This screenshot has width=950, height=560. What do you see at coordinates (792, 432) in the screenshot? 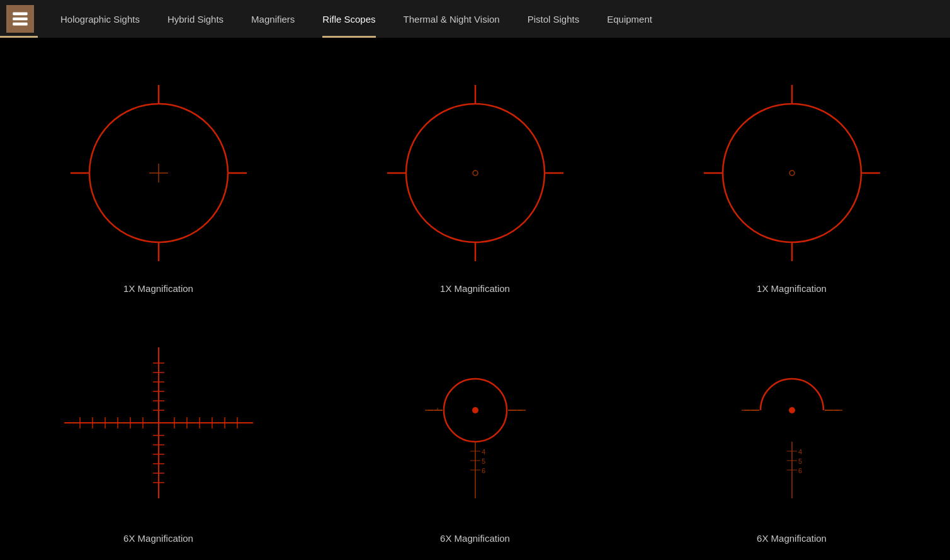
I see `sr3-6x-cell: 4 5 6 6X Magnification` at bounding box center [792, 432].